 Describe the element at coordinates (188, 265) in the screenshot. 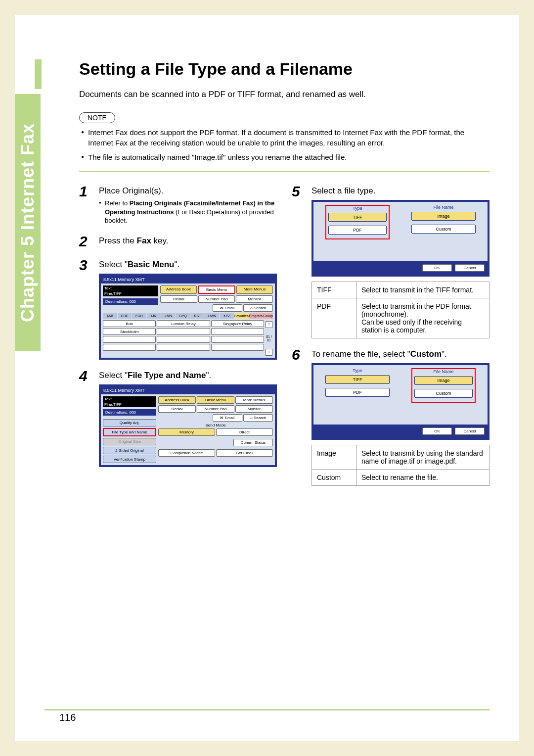

I see `step-text: Select "Basic Menu".` at that location.